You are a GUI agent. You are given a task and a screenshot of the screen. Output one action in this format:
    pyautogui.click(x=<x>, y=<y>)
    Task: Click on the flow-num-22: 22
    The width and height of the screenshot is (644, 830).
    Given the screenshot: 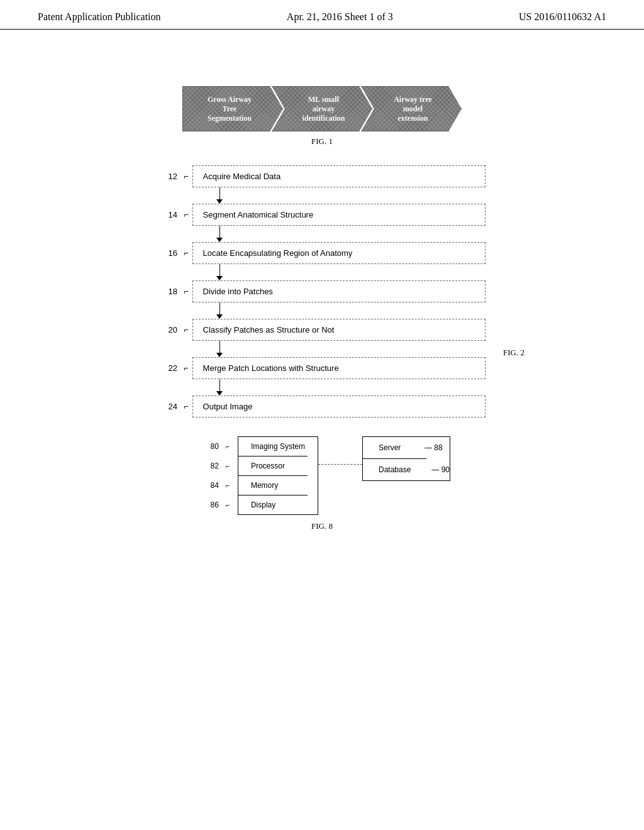 What is the action you would take?
    pyautogui.click(x=171, y=368)
    